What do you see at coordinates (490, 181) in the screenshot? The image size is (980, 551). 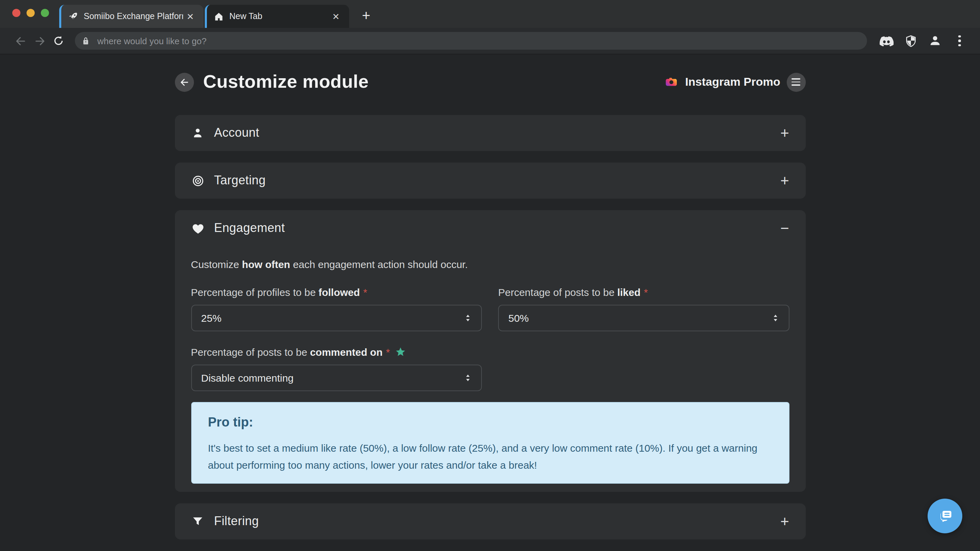 I see `section-targeting: Targeting +` at bounding box center [490, 181].